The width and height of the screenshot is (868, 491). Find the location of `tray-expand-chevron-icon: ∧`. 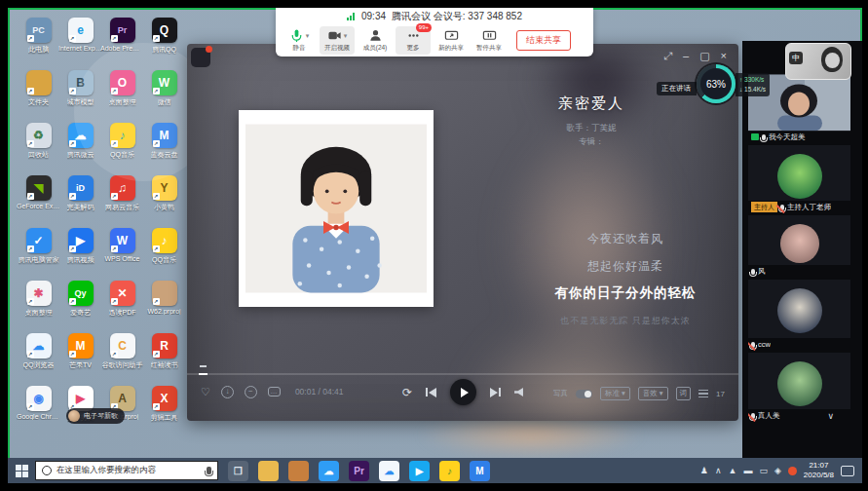

tray-expand-chevron-icon: ∧ is located at coordinates (719, 471).